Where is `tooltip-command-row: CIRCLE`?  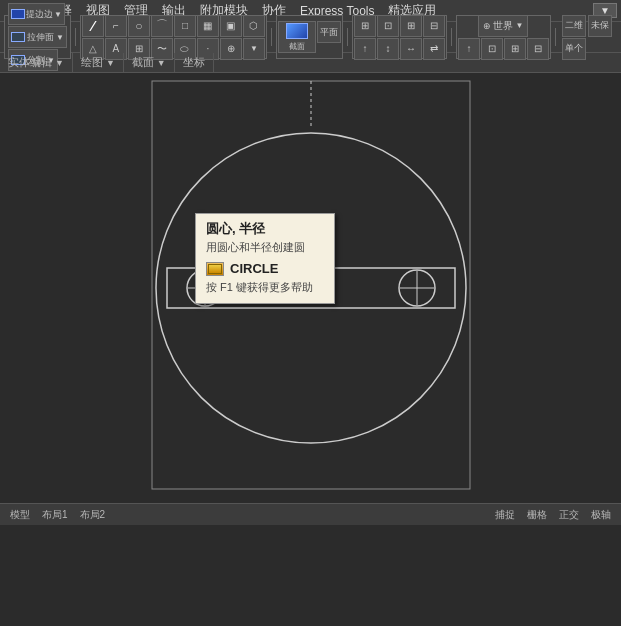
tooltip-command-row: CIRCLE is located at coordinates (265, 268).